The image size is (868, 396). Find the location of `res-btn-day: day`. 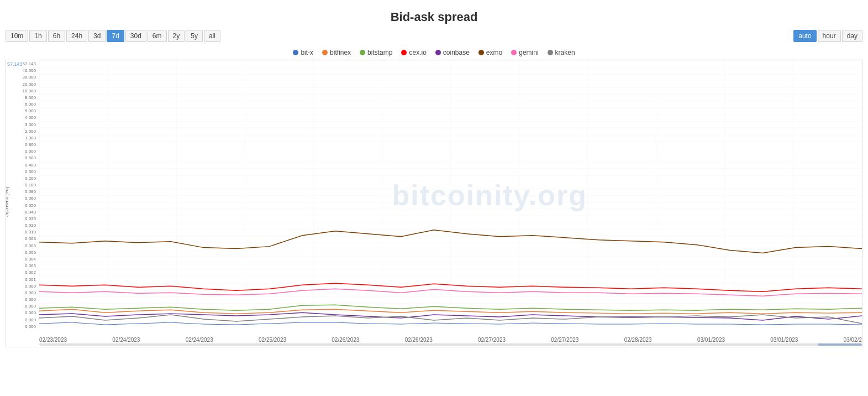

res-btn-day: day is located at coordinates (852, 36).